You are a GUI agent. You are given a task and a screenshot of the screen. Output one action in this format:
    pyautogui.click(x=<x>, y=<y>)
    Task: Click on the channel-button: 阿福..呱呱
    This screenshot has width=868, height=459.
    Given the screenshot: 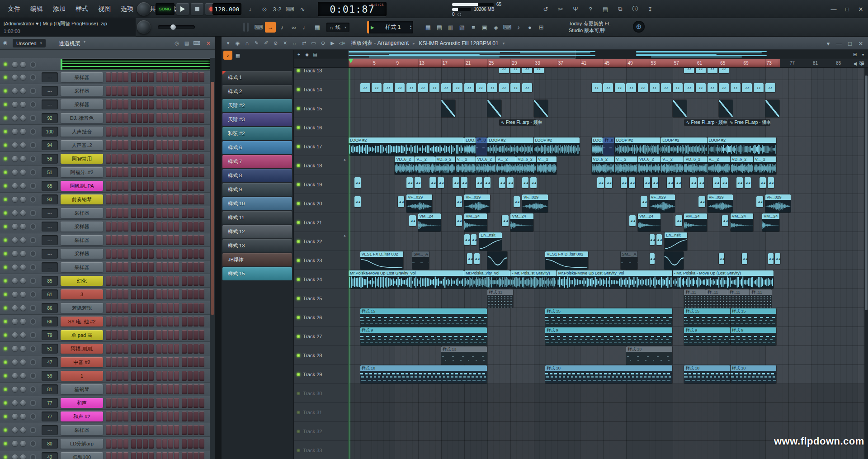 What is the action you would take?
    pyautogui.click(x=82, y=349)
    